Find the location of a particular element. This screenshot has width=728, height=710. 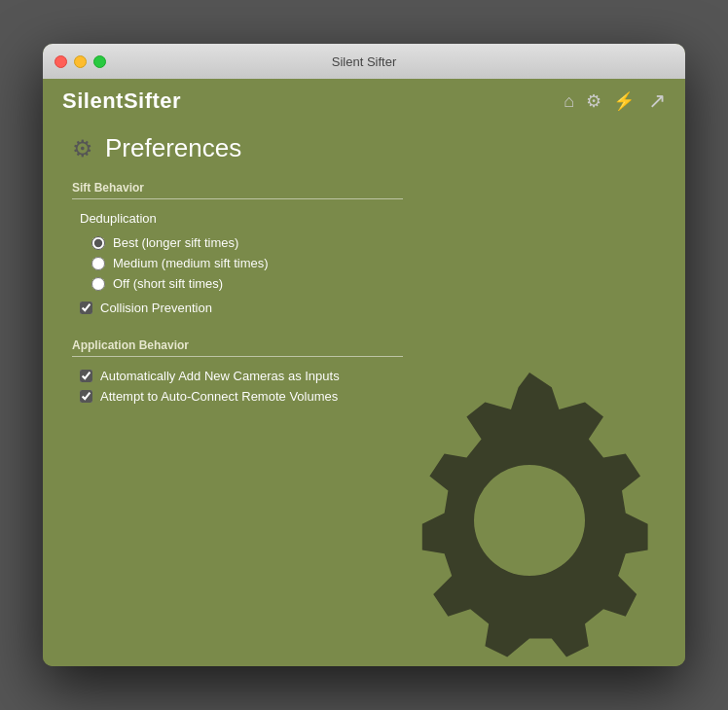

auto-add-cameras-label: Automatically Add New Cameras as Inputs is located at coordinates (220, 375).